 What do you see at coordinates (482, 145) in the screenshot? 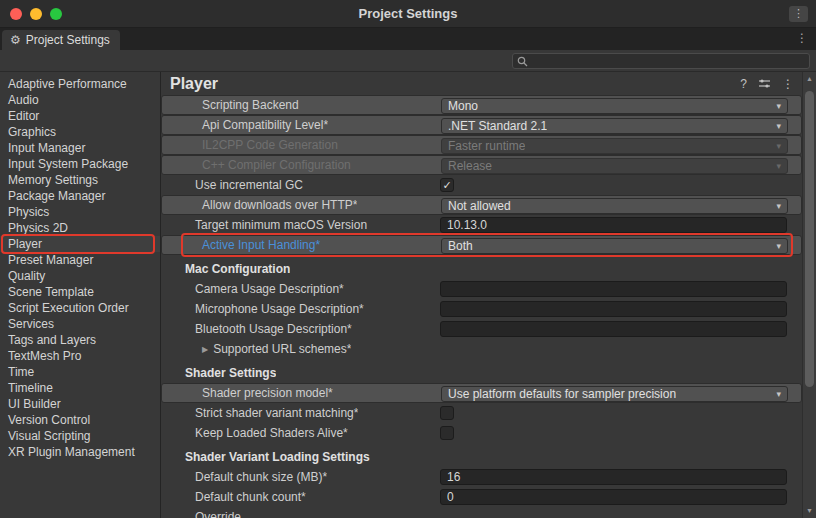
I see `row-il2cpp-code-generation: IL2CPP Code GenerationFaster runtime▾` at bounding box center [482, 145].